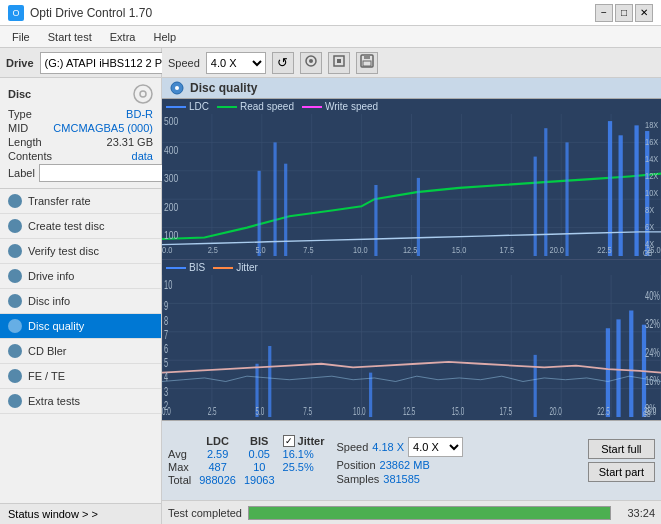 The height and width of the screenshot is (524, 661). I want to click on samples-label: Samples, so click(358, 479).